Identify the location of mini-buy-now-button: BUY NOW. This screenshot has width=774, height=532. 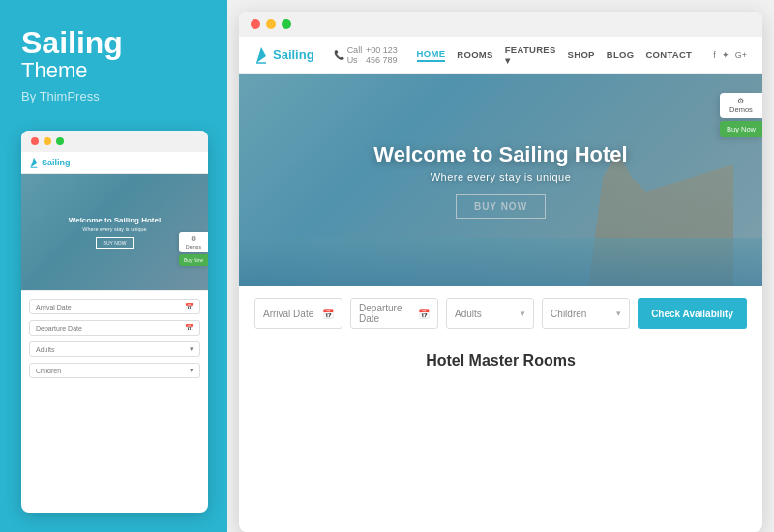
(115, 243).